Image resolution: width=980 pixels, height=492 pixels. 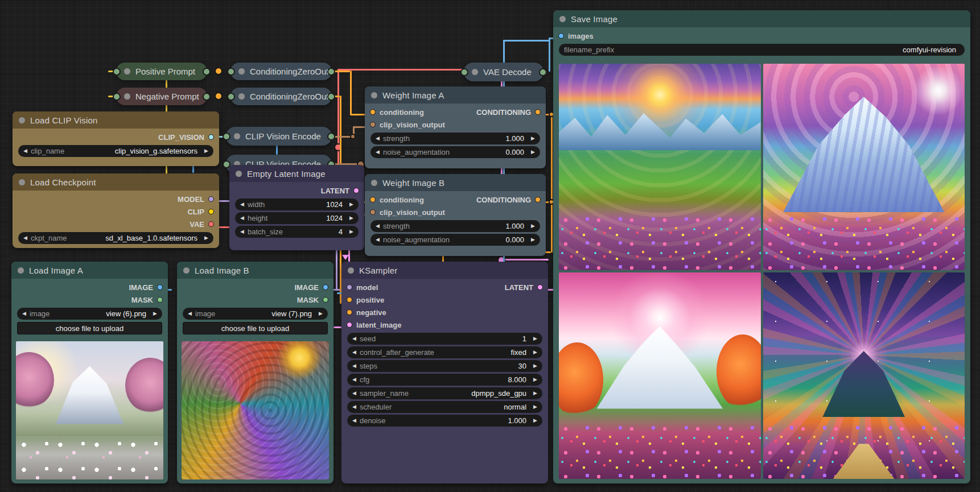 What do you see at coordinates (255, 373) in the screenshot?
I see `node-load-image-b: Load Image B IMAGE MASK ◀ image view (7)…` at bounding box center [255, 373].